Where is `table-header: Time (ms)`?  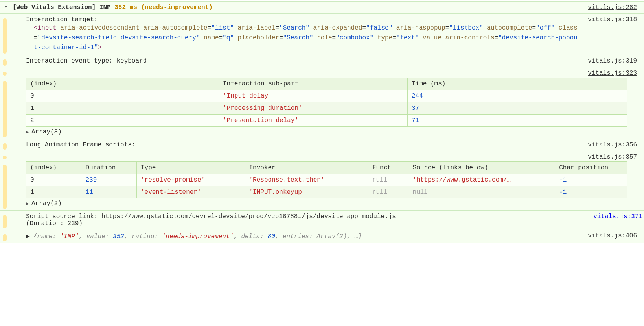
table-header: Time (ms) is located at coordinates (517, 84).